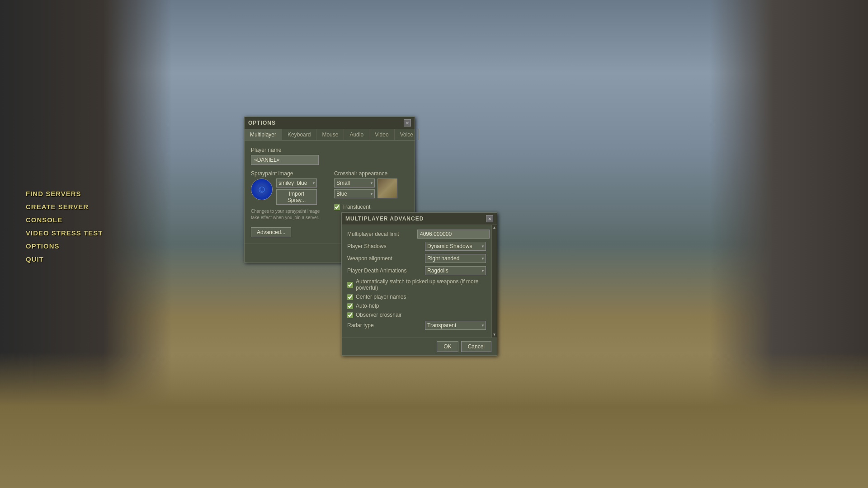  What do you see at coordinates (407, 135) in the screenshot?
I see `tab-voice: Voice` at bounding box center [407, 135].